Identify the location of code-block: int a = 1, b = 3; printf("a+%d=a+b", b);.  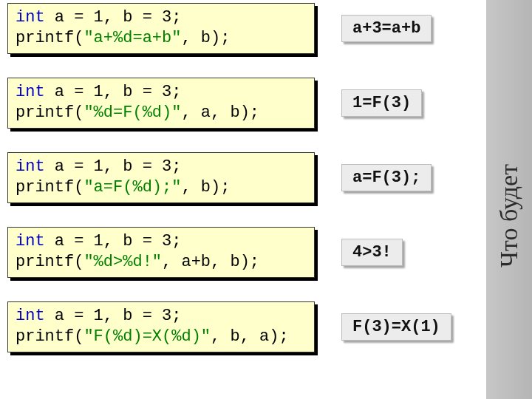
(161, 28).